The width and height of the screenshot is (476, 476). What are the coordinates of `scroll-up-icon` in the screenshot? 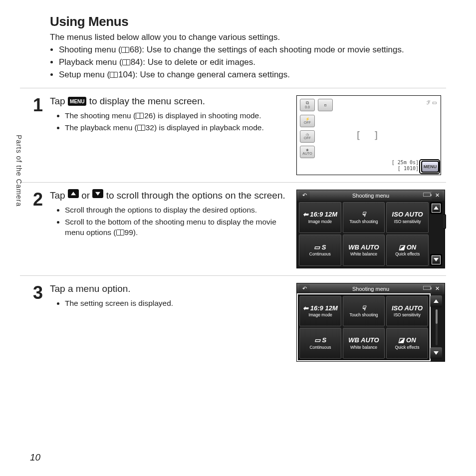 It's located at (73, 194).